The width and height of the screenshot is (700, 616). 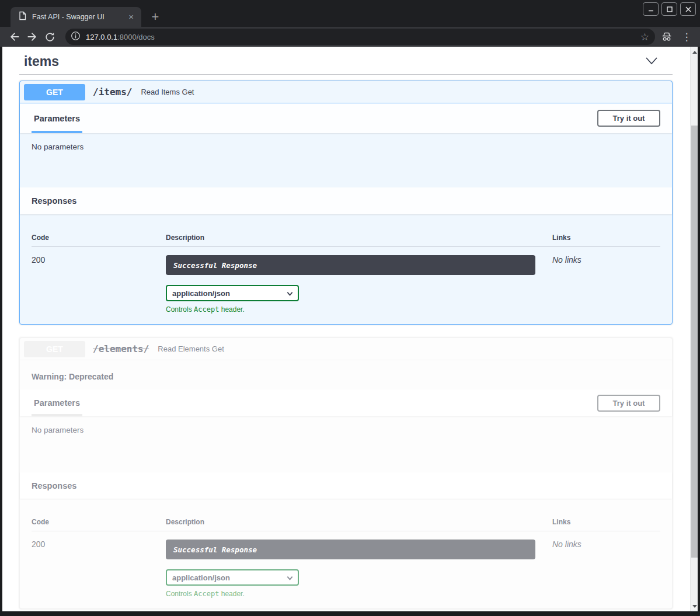 What do you see at coordinates (15, 37) in the screenshot?
I see `back-button` at bounding box center [15, 37].